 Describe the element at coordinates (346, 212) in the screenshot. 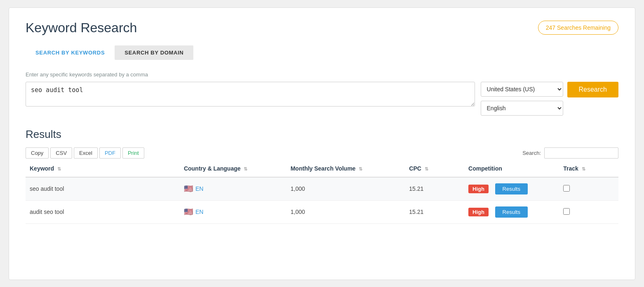

I see `cell-msv-2: 1,000` at that location.